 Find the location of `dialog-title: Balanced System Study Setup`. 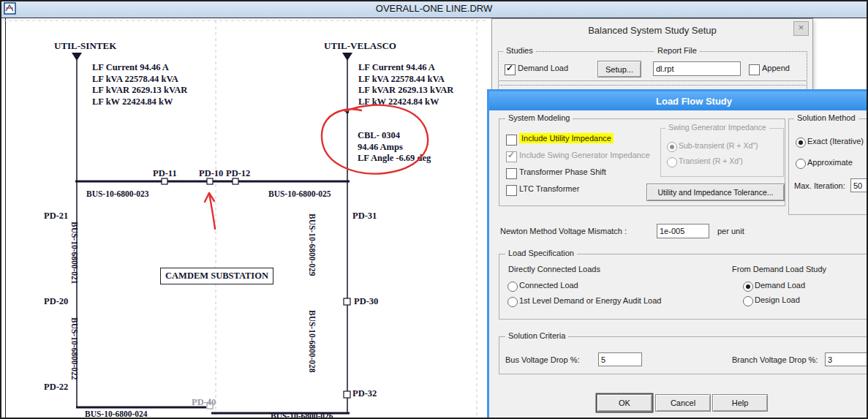

dialog-title: Balanced System Study Setup is located at coordinates (652, 31).